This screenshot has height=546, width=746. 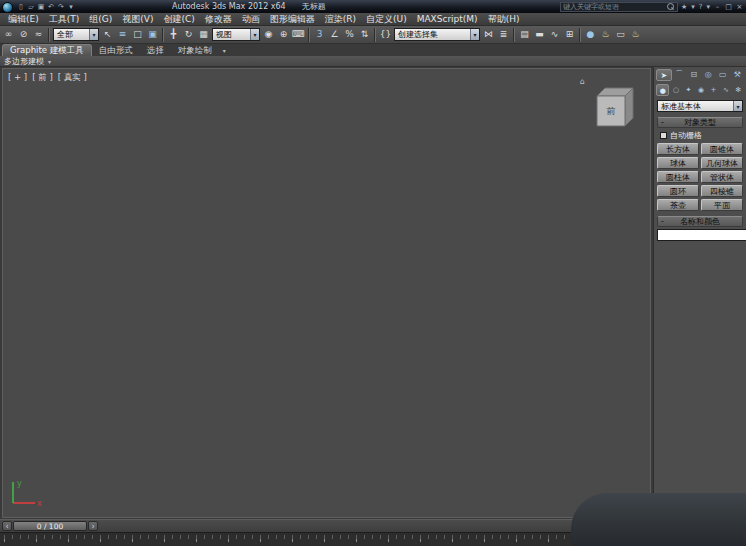 What do you see at coordinates (93, 526) in the screenshot?
I see `next-frame-button: ›` at bounding box center [93, 526].